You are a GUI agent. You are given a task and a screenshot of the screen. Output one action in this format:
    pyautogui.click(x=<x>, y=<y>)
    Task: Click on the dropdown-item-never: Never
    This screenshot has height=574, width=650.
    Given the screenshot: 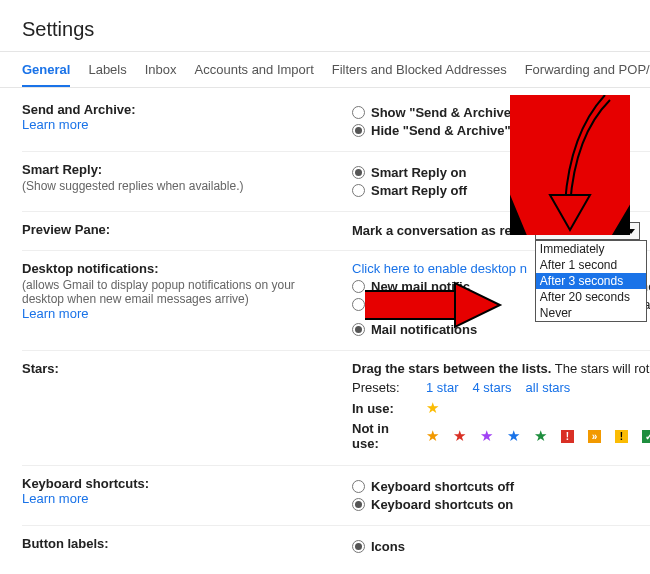 What is the action you would take?
    pyautogui.click(x=591, y=313)
    